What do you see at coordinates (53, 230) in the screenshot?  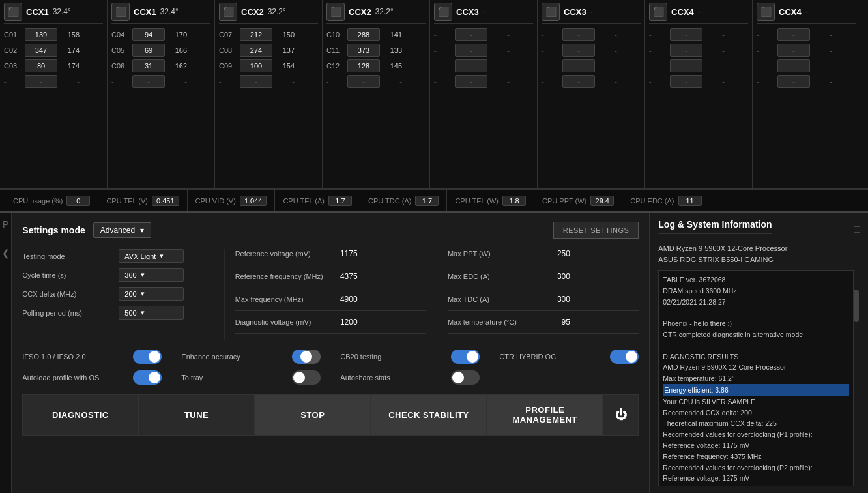 I see `settings-mode-label: Settings mode` at bounding box center [53, 230].